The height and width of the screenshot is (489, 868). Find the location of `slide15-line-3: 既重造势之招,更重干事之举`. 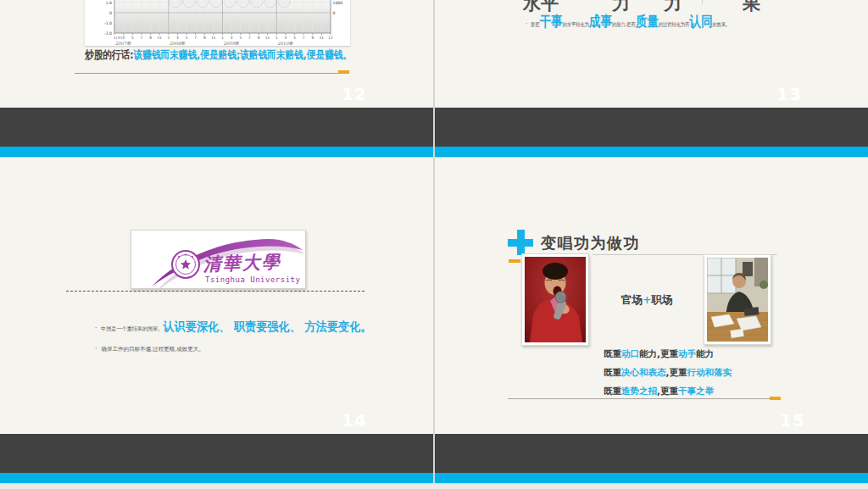

slide15-line-3: 既重造势之招,更重干事之举 is located at coordinates (659, 392).